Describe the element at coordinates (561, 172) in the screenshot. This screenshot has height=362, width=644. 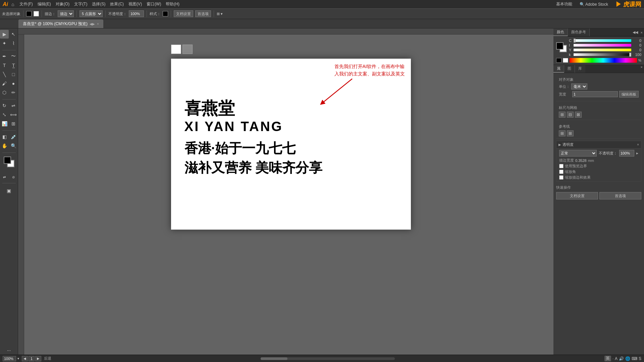
I see `expand-shape-cb` at that location.